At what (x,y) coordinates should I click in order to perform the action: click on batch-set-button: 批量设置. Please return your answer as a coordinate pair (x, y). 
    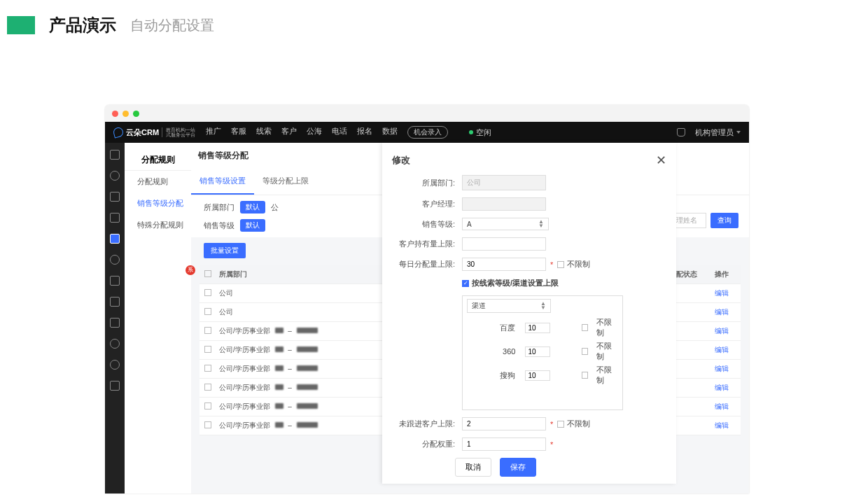
    Looking at the image, I should click on (225, 251).